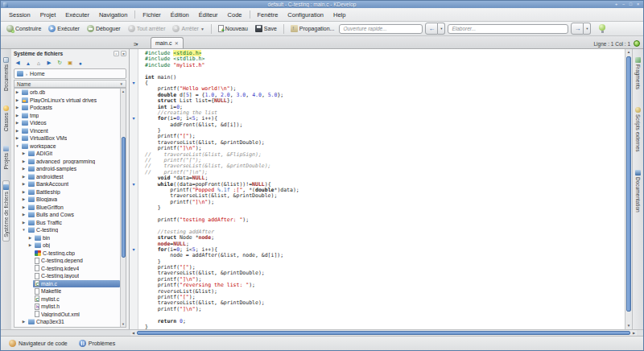 The width and height of the screenshot is (644, 351). Describe the element at coordinates (235, 14) in the screenshot. I see `menu-code: Code` at that location.